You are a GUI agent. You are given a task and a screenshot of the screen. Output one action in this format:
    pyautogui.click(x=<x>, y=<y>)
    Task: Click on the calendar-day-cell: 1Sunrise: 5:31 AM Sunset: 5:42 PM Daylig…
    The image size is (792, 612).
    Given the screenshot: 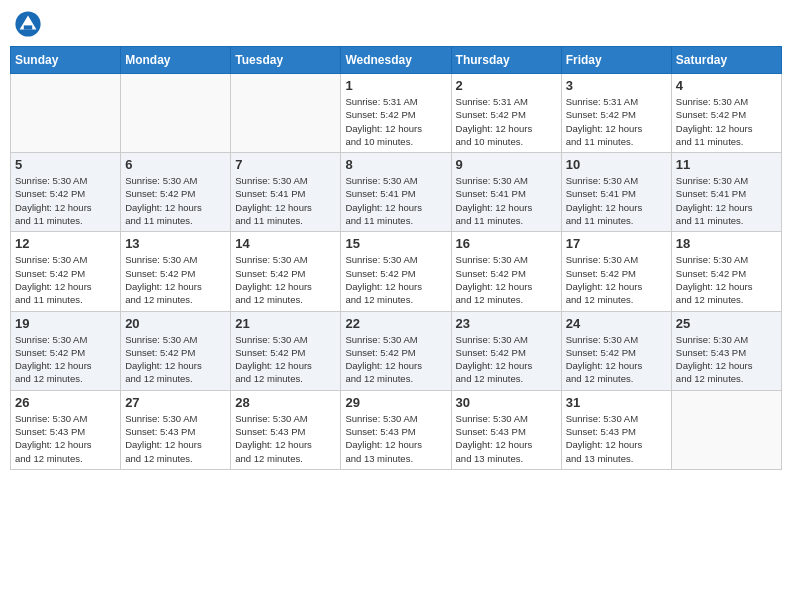 What is the action you would take?
    pyautogui.click(x=396, y=114)
    